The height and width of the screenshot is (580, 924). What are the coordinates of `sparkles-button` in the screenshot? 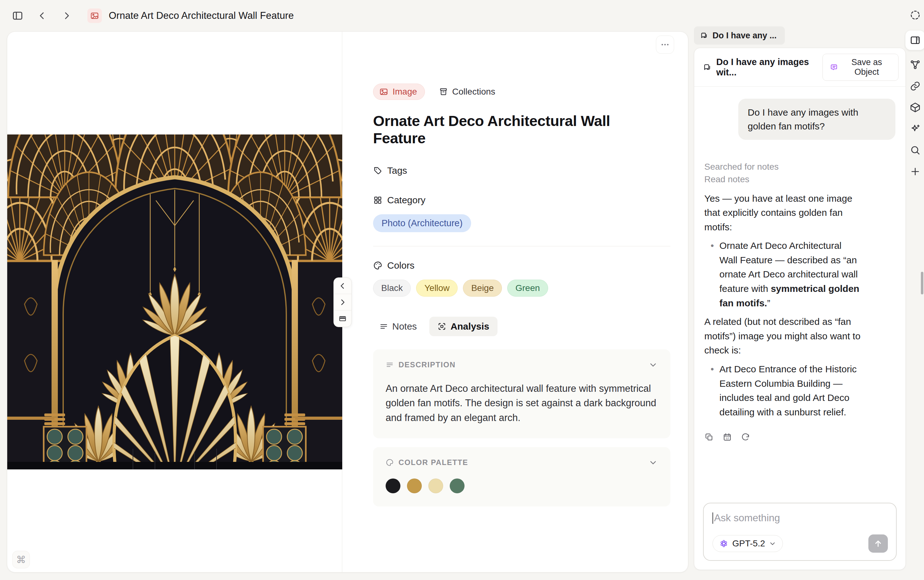 It's located at (915, 129).